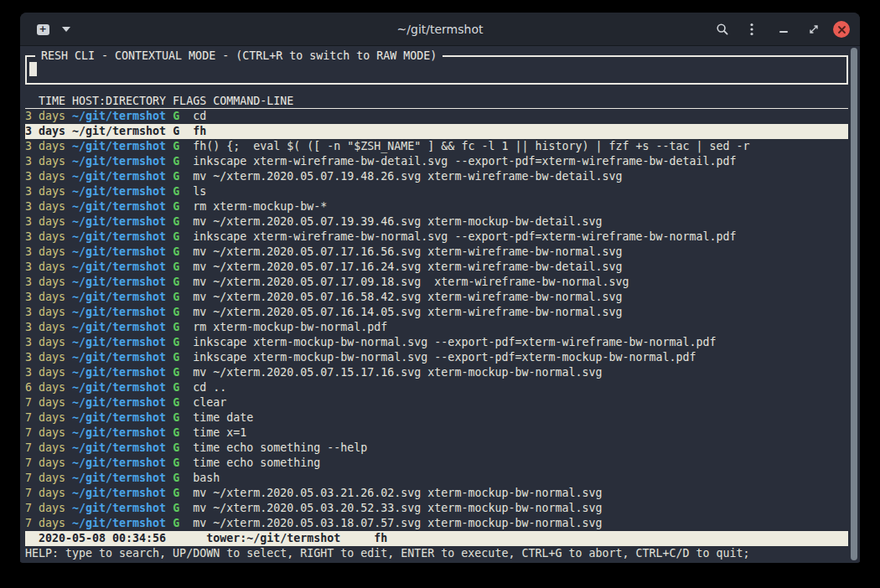 The width and height of the screenshot is (880, 588). I want to click on minimize-icon, so click(784, 32).